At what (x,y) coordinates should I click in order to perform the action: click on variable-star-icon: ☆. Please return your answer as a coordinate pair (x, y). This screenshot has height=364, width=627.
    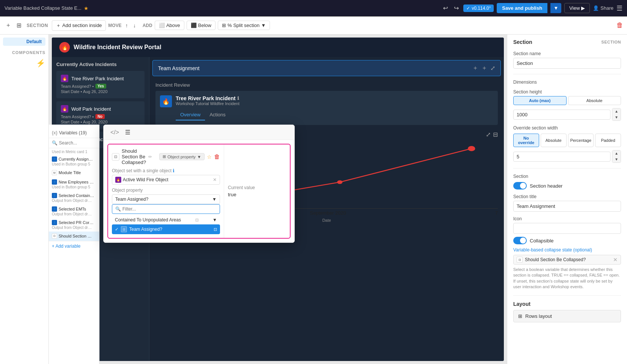
    Looking at the image, I should click on (210, 157).